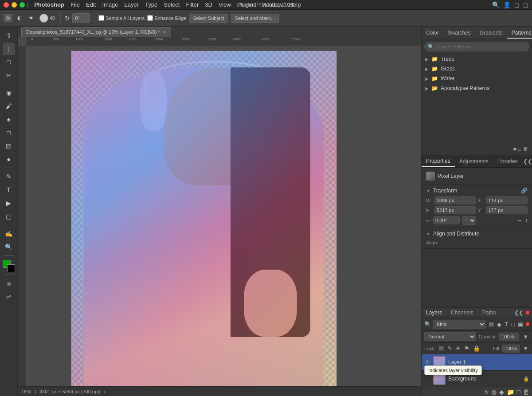 The height and width of the screenshot is (396, 532). I want to click on path-select-tool: ▶, so click(9, 203).